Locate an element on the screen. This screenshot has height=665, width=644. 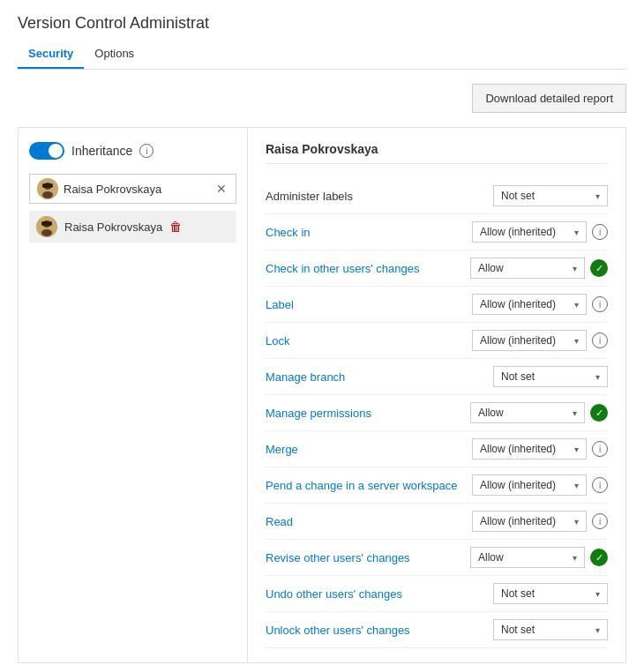
user-search-box: Raisa Pokrovskaya ✕ is located at coordinates (132, 189).